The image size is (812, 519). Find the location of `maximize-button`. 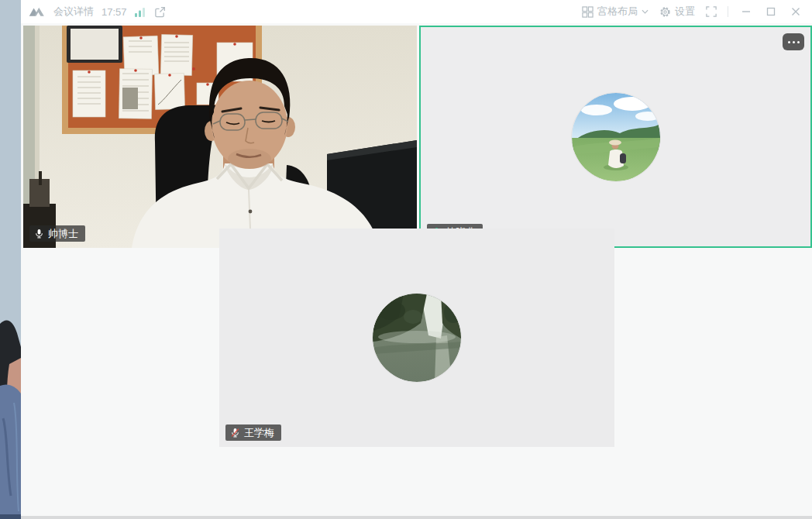

maximize-button is located at coordinates (771, 12).